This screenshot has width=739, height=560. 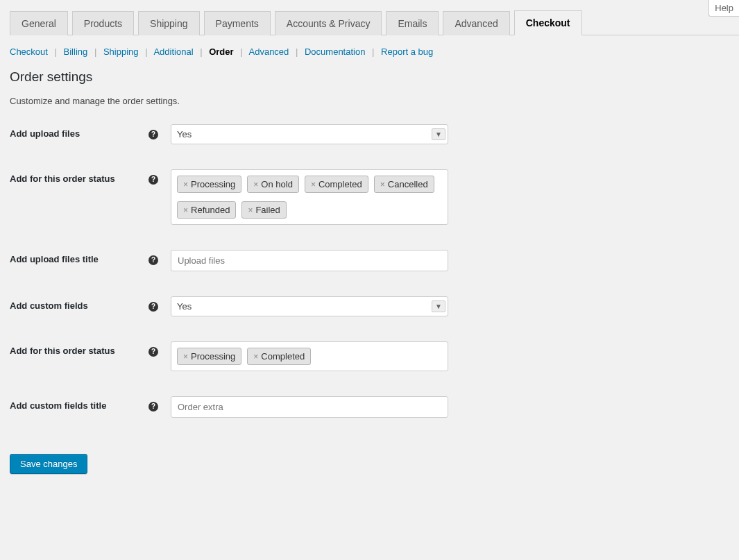 What do you see at coordinates (269, 51) in the screenshot?
I see `subtab-advanced: Advanced` at bounding box center [269, 51].